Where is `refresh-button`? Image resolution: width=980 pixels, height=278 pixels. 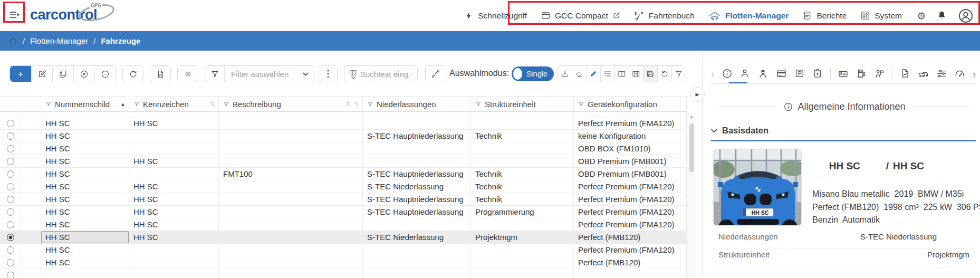
refresh-button is located at coordinates (133, 74).